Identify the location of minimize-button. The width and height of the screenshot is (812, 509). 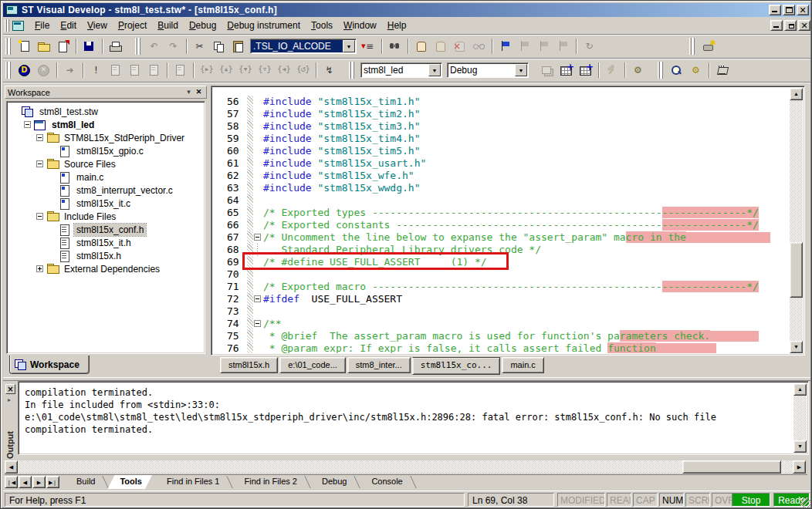
(775, 10).